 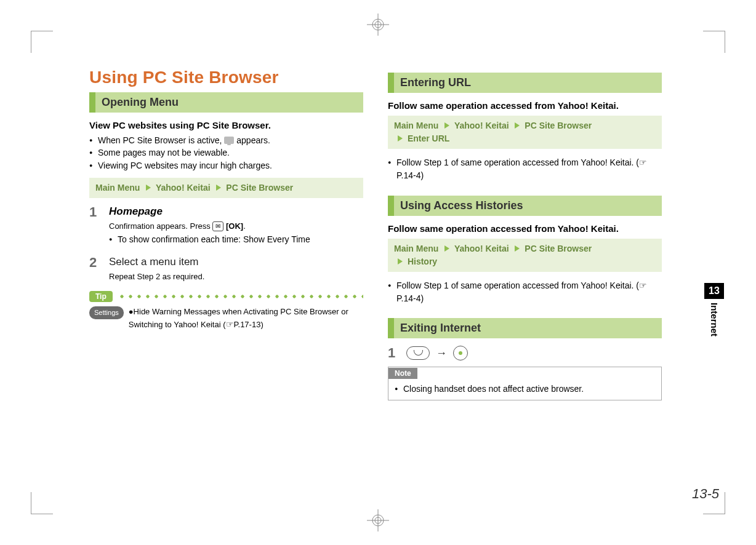 What do you see at coordinates (253, 140) in the screenshot?
I see `text: appears.` at bounding box center [253, 140].